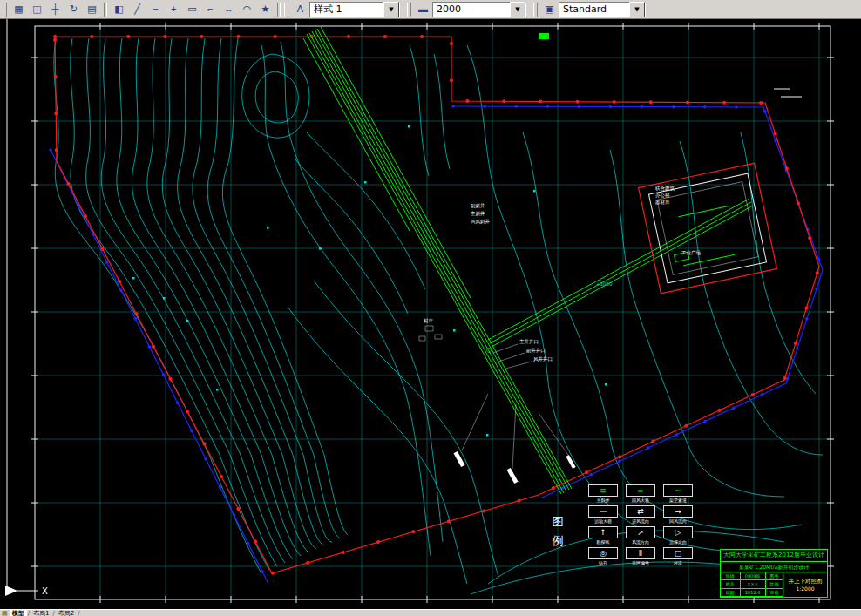  Describe the element at coordinates (678, 563) in the screenshot. I see `legend-label: 村庄` at that location.